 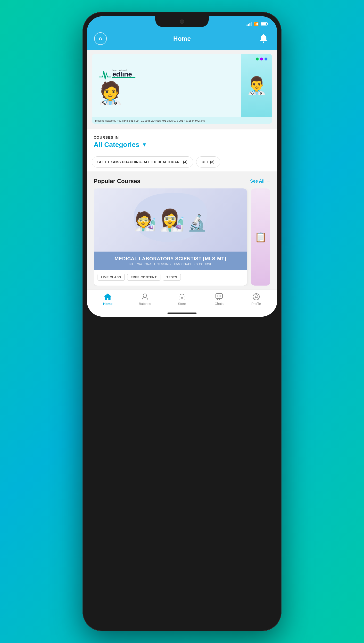 I want to click on banner-doctor-illustration: 🧑‍⚕️, so click(x=110, y=93).